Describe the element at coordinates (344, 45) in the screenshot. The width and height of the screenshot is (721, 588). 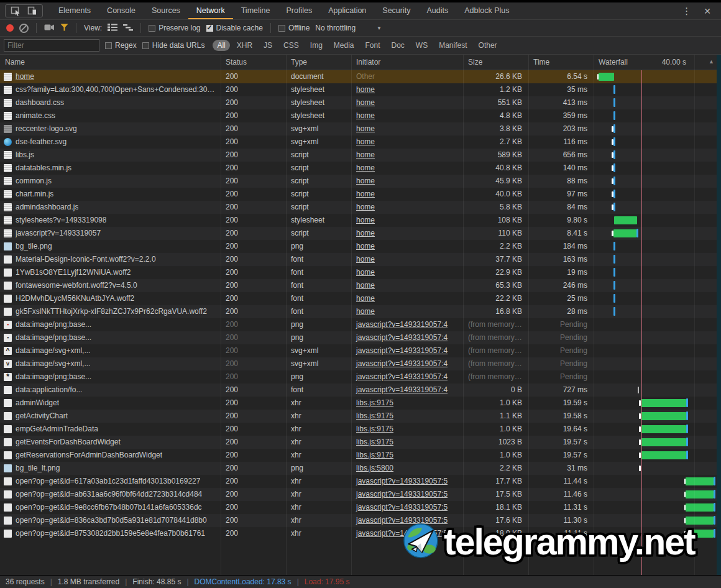
I see `filter-type-media: Media` at that location.